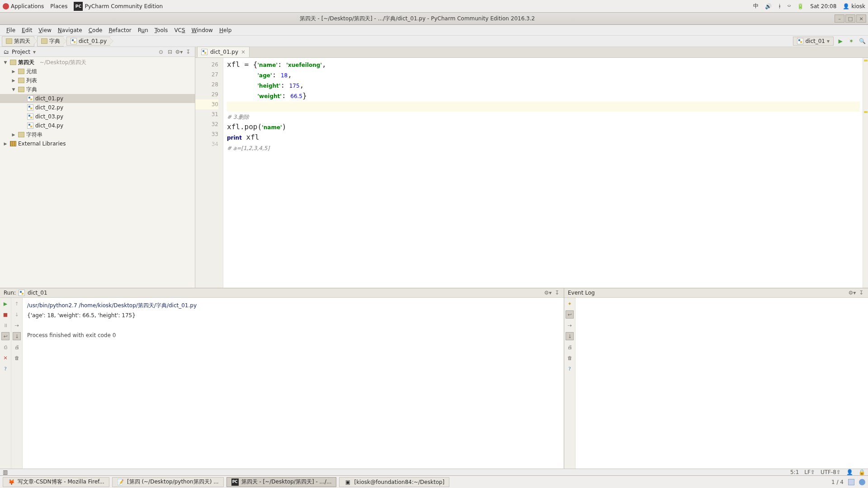  I want to click on crumb-folder: 字典, so click(51, 42).